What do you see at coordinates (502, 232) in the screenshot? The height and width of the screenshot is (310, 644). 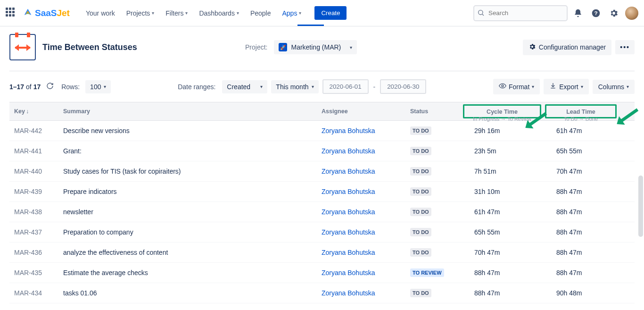 I see `cell-cycle-time: 65h 55m` at bounding box center [502, 232].